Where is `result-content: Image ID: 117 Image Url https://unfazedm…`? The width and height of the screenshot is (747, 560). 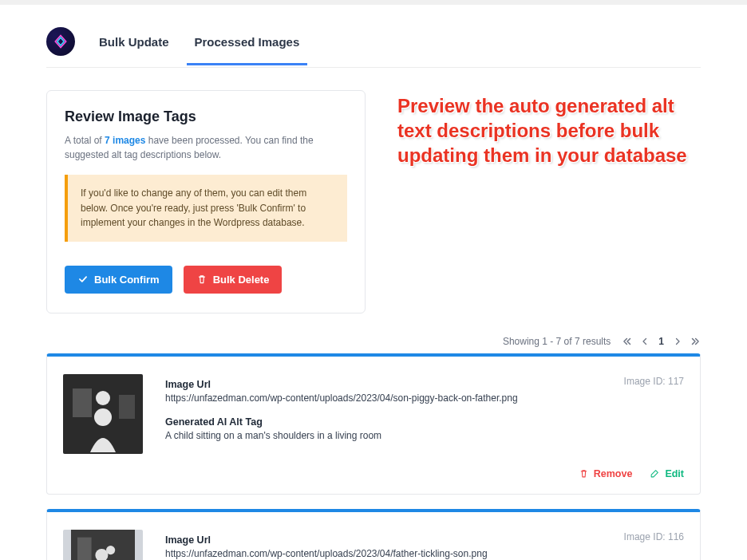 result-content: Image ID: 117 Image Url https://unfazedm… is located at coordinates (425, 414).